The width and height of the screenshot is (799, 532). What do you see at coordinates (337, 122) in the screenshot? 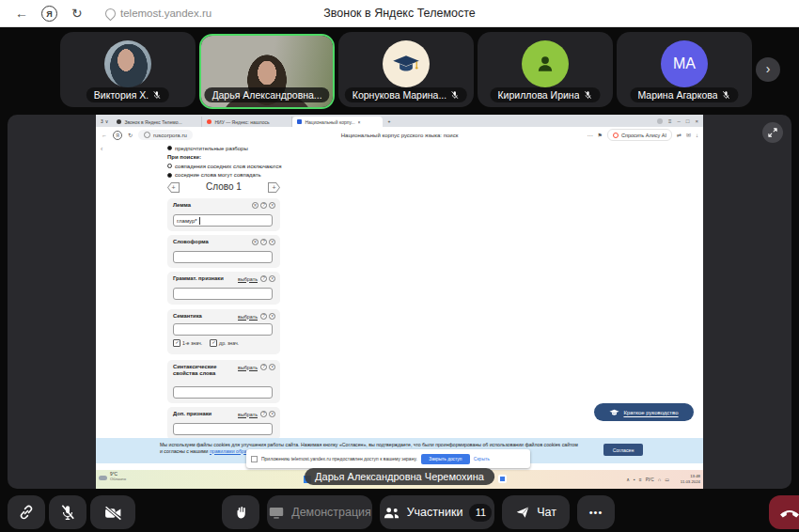
I see `shared-tab-active: Национальный корпу... ×` at bounding box center [337, 122].